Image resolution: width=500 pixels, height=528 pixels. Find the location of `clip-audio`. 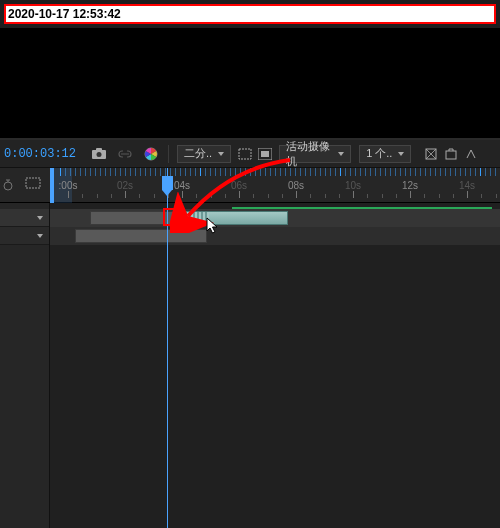

clip-audio is located at coordinates (234, 218).